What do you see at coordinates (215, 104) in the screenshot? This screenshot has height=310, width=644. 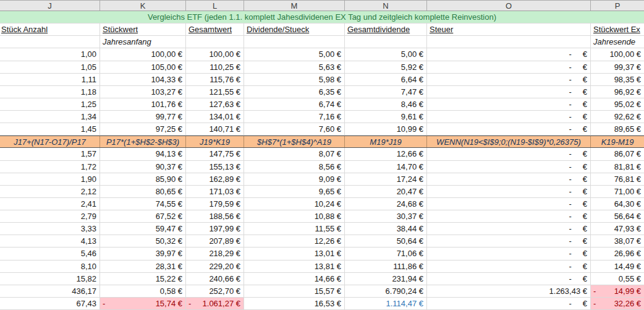 I see `cell-L: 127,63 €` at bounding box center [215, 104].